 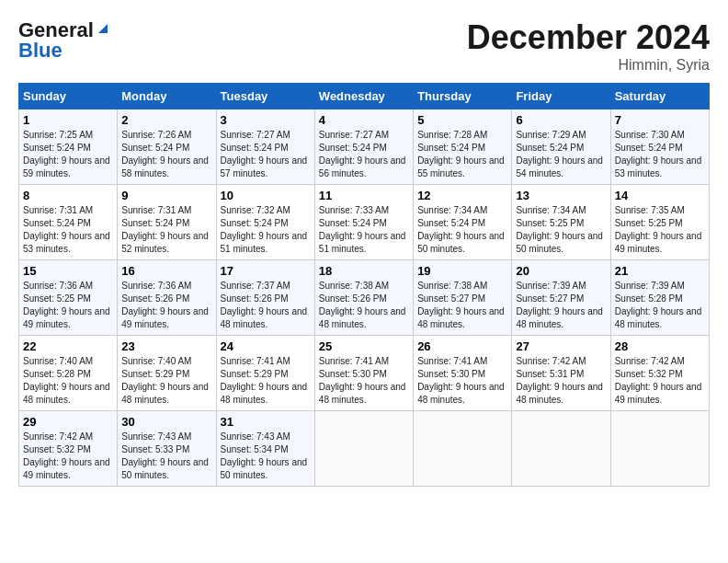 I want to click on calendar-cell: 9 Sunrise: 7:31 AMSunset: 5:24 PMDayligh…, so click(x=167, y=223).